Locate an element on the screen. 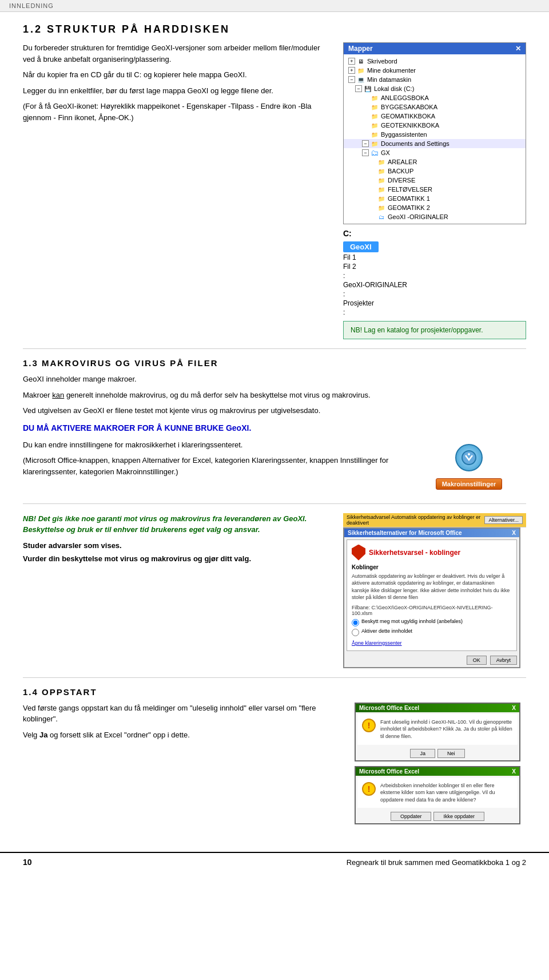 The image size is (549, 980). tree-item-min-datamaskin: − 💻 Min datamaskin is located at coordinates (435, 80).